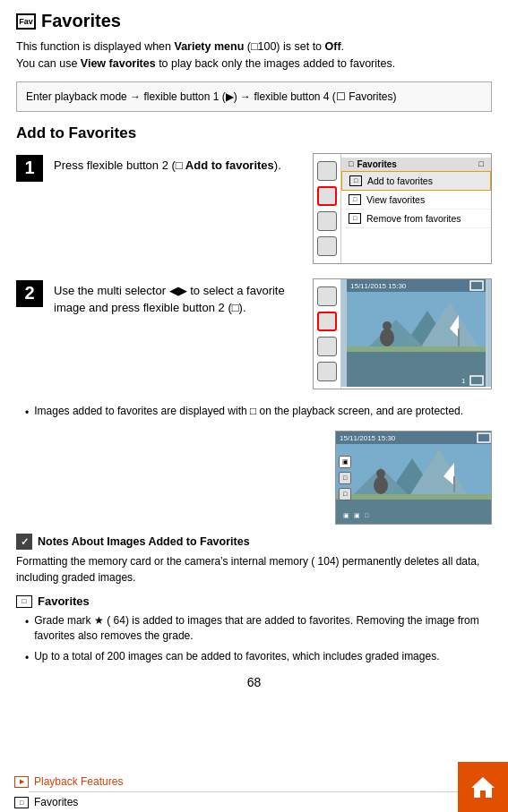 The height and width of the screenshot is (812, 508). Describe the element at coordinates (254, 21) in the screenshot. I see `page-header: Fav Favorites` at that location.